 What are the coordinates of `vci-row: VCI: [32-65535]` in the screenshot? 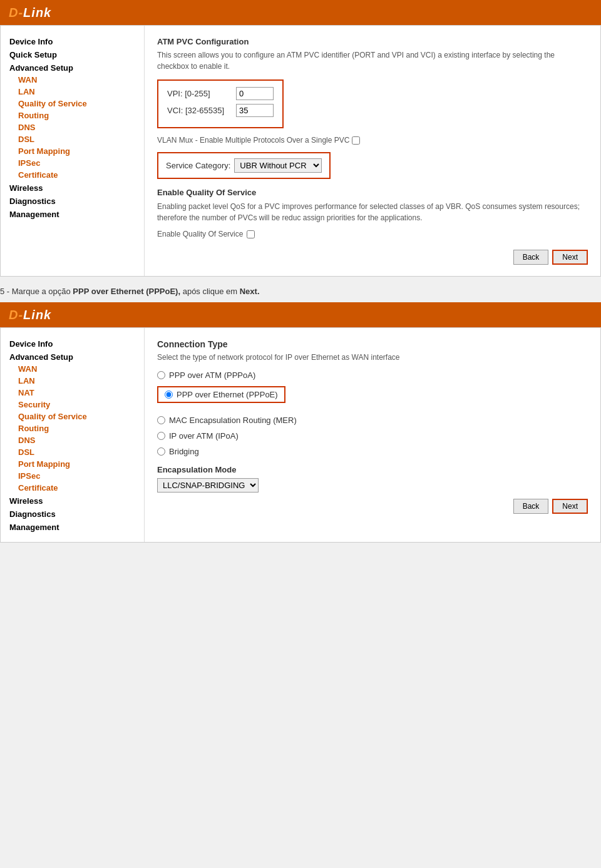 It's located at (220, 110).